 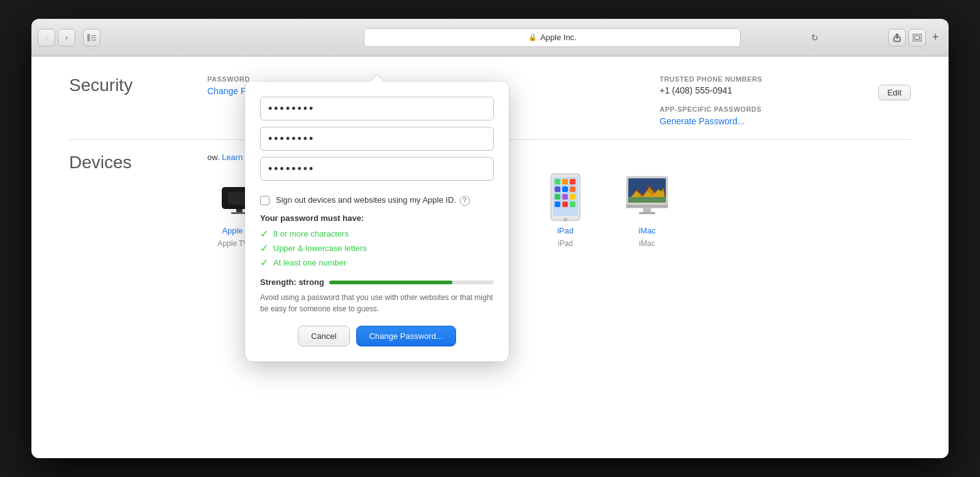 What do you see at coordinates (377, 249) in the screenshot?
I see `req-case: ✓ Upper & lowercase letters` at bounding box center [377, 249].